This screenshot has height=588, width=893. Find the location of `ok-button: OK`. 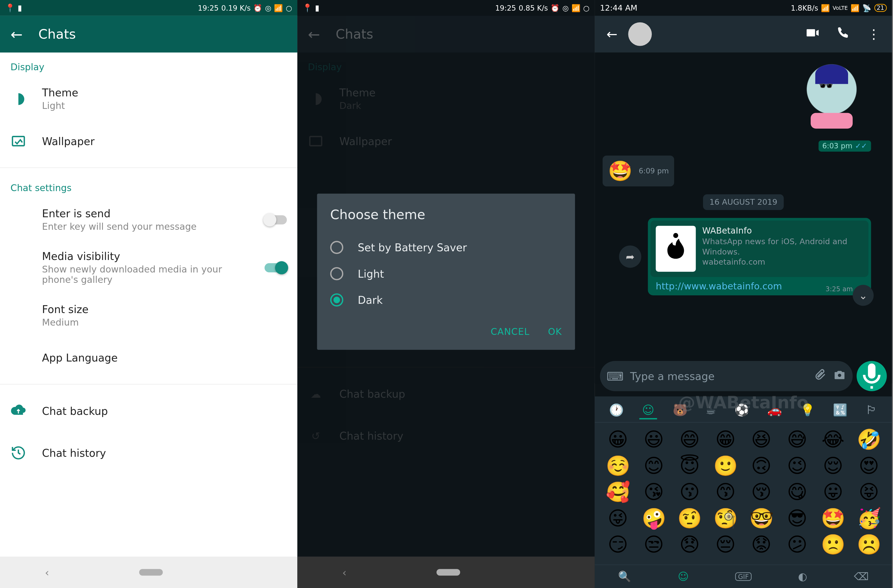

ok-button: OK is located at coordinates (555, 331).